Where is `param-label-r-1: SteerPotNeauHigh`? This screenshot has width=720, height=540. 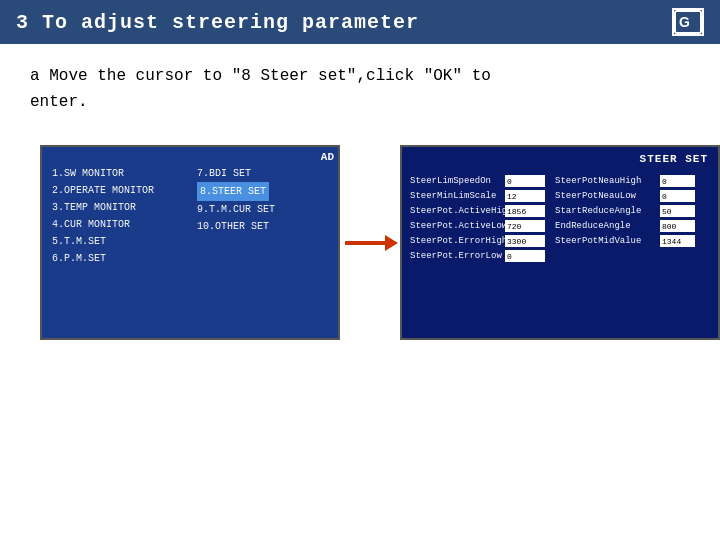 param-label-r-1: SteerPotNeauHigh is located at coordinates (608, 181).